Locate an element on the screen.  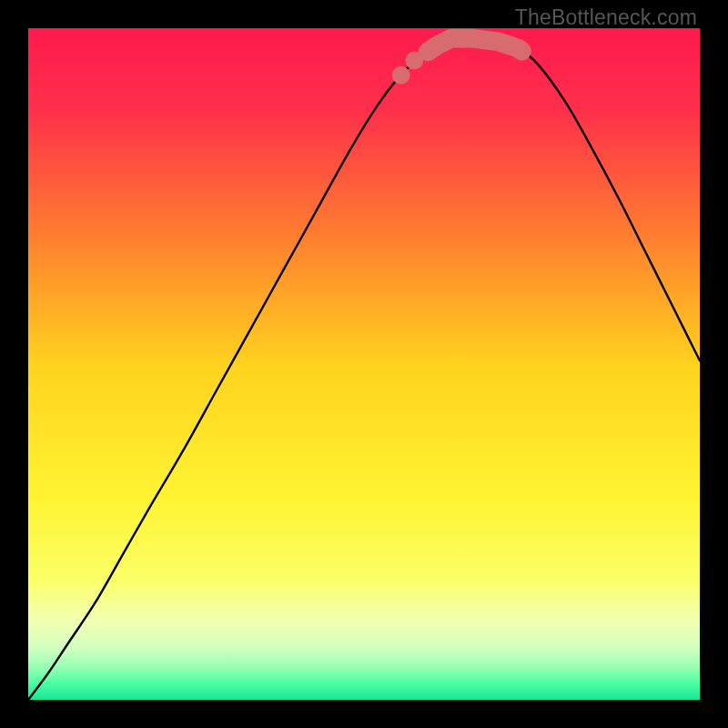
watermark-text: TheBottleneck.com is located at coordinates (606, 18).